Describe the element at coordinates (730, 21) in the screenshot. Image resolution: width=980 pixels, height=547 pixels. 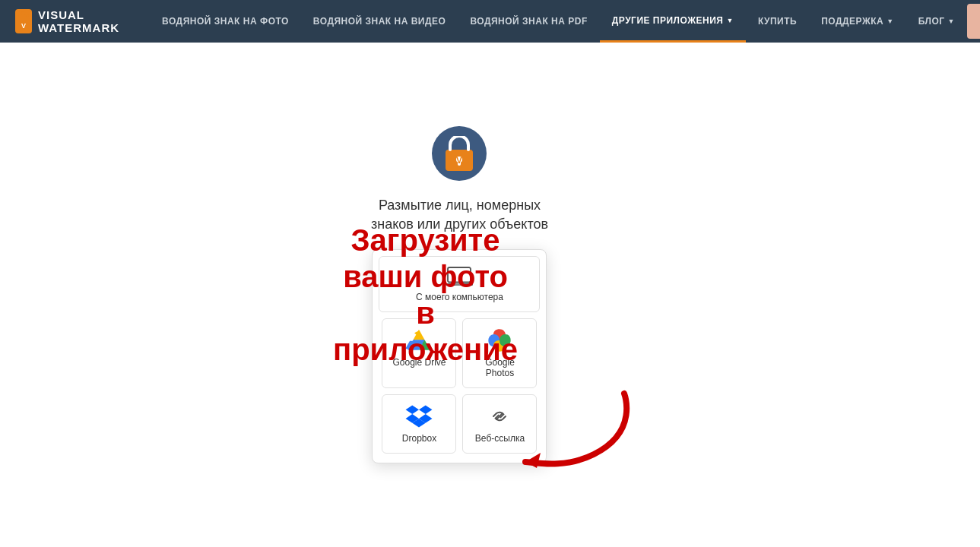
I see `chevron-down-icon: ▼` at that location.